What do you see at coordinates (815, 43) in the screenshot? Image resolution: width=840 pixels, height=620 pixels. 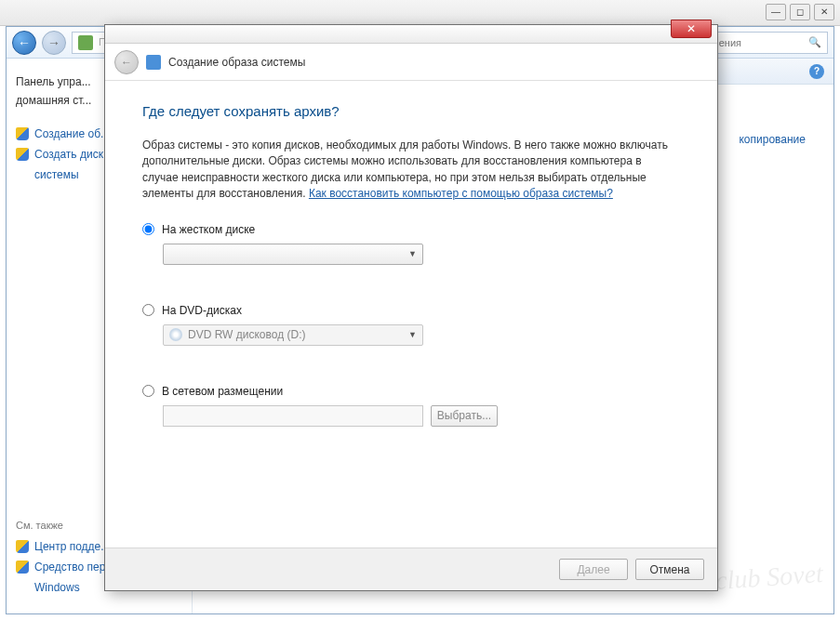 I see `search-icon: 🔍` at bounding box center [815, 43].